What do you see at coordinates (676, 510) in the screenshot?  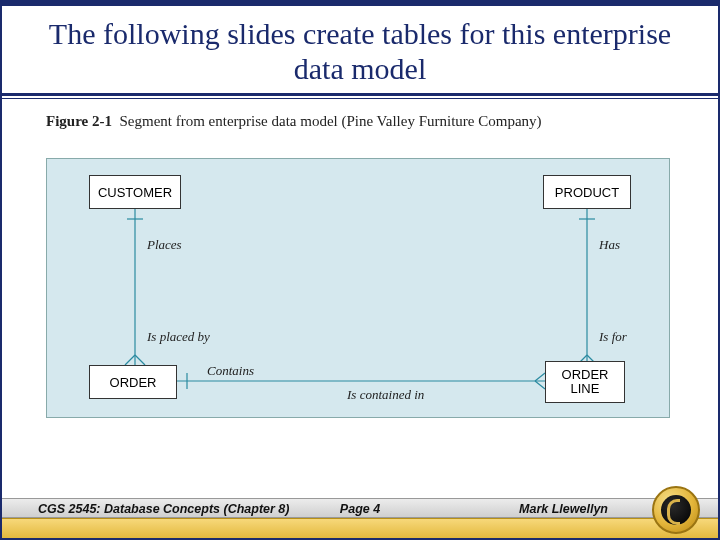 I see `ucf-logo` at bounding box center [676, 510].